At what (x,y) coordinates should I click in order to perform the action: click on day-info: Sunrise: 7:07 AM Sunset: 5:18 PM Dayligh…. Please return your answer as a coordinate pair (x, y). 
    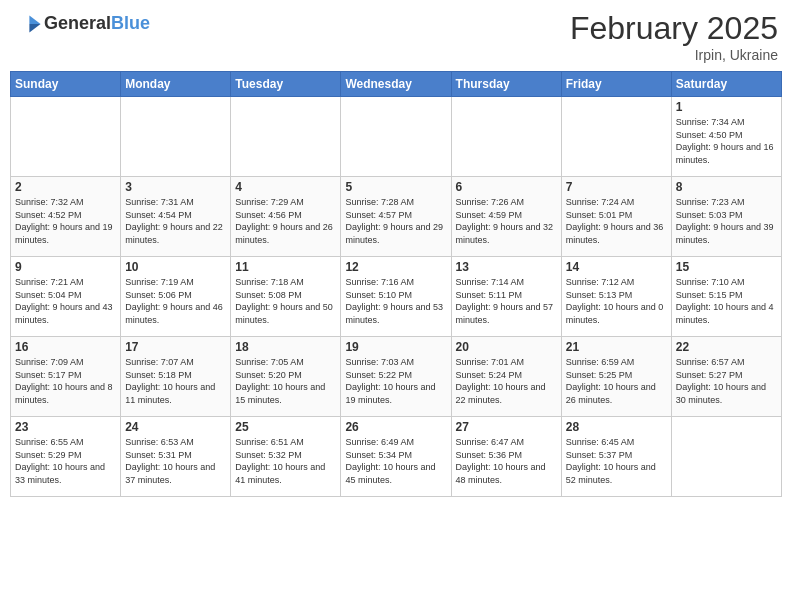
    Looking at the image, I should click on (176, 381).